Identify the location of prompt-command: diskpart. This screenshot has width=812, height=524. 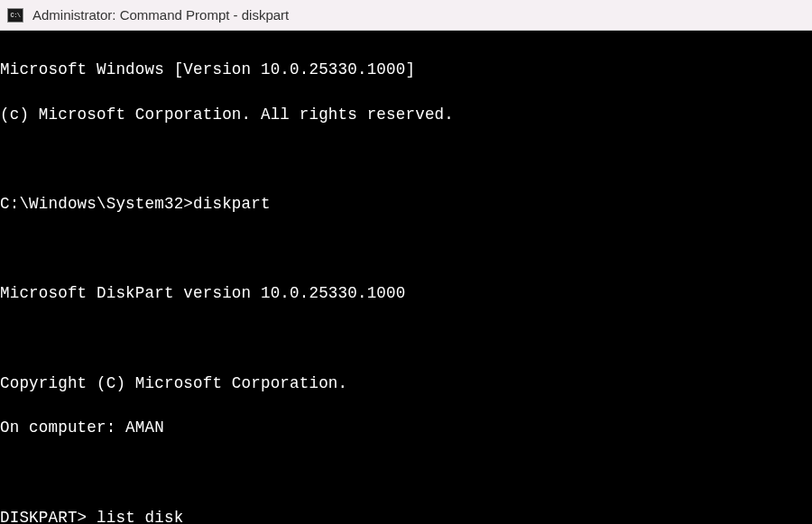
(232, 204).